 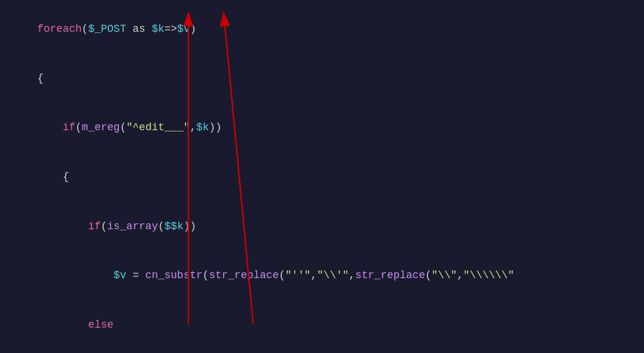 What do you see at coordinates (322, 325) in the screenshot?
I see `code-line-7: else` at bounding box center [322, 325].